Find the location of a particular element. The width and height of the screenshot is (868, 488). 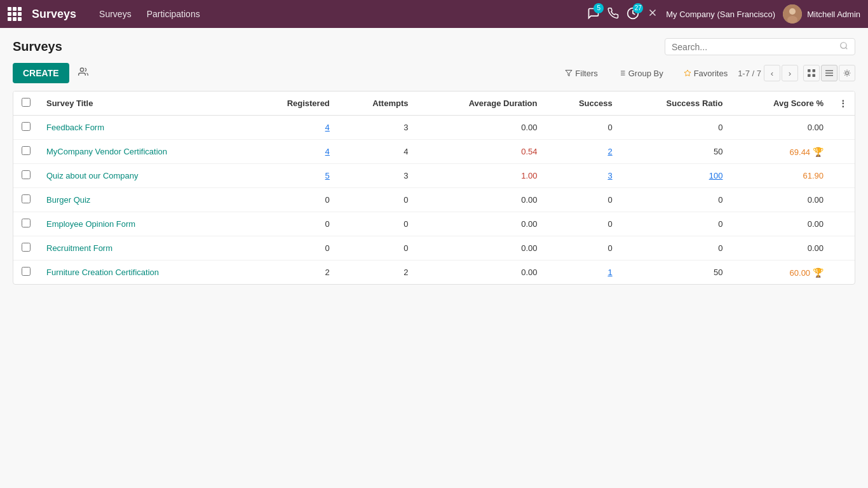

success-ratio-link: 100 is located at coordinates (716, 175).